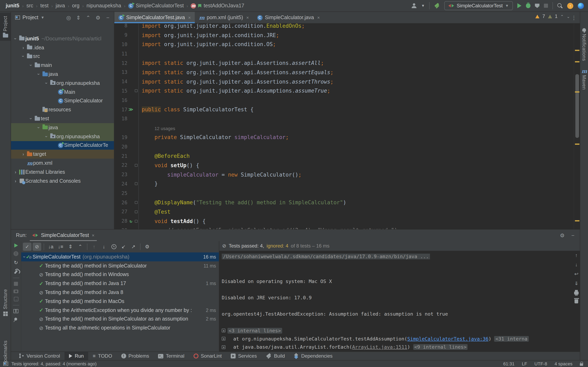 The width and height of the screenshot is (588, 367). Describe the element at coordinates (127, 63) in the screenshot. I see `editor-gutter: 12` at that location.